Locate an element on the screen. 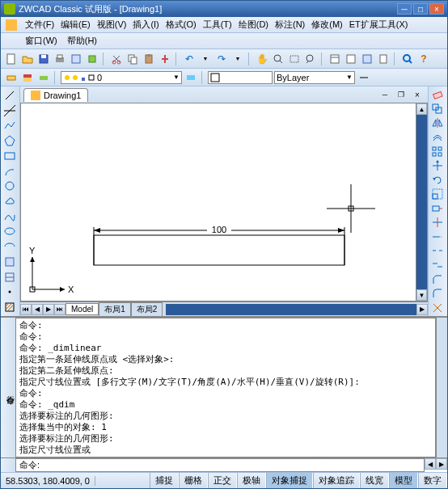 The width and height of the screenshot is (448, 489). ellipsearc-tool is located at coordinates (10, 247).